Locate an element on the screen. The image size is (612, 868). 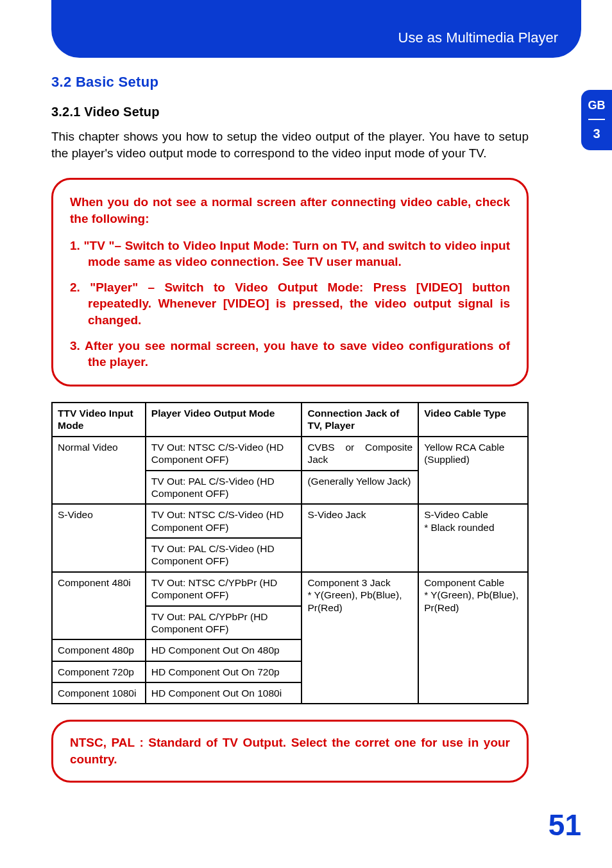
chapter-header-title: Use as Multimedia Player is located at coordinates (479, 38).